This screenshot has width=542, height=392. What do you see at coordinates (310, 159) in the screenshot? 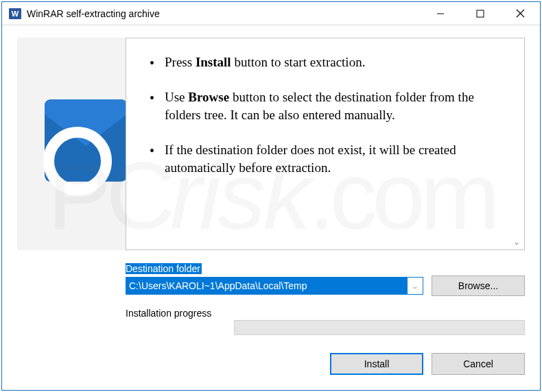
I see `instruction-text: If the destination folder does not exist…` at bounding box center [310, 159].